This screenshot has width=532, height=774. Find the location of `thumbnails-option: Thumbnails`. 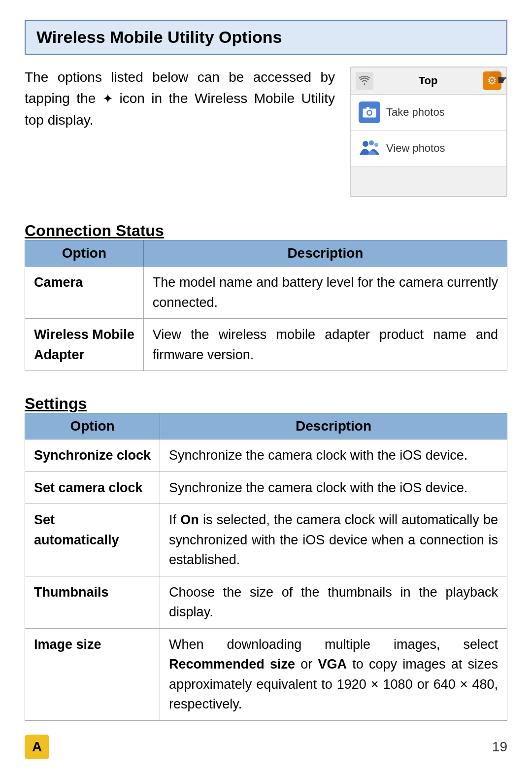

thumbnails-option: Thumbnails is located at coordinates (93, 602).